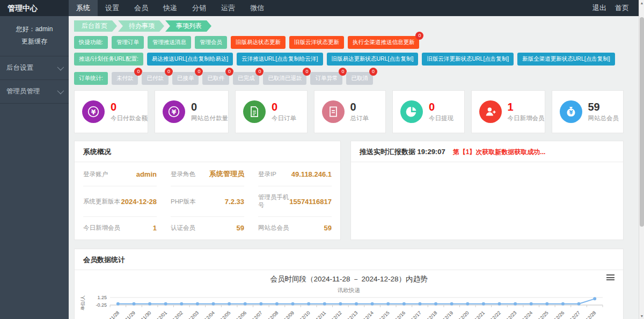 The width and height of the screenshot is (644, 319). I want to click on overview-value: 系统管理员, so click(226, 174).